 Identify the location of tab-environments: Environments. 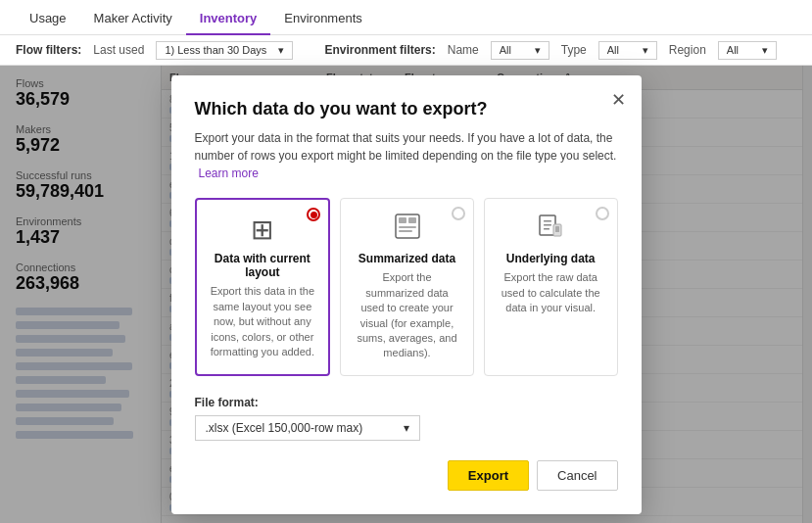
(323, 20).